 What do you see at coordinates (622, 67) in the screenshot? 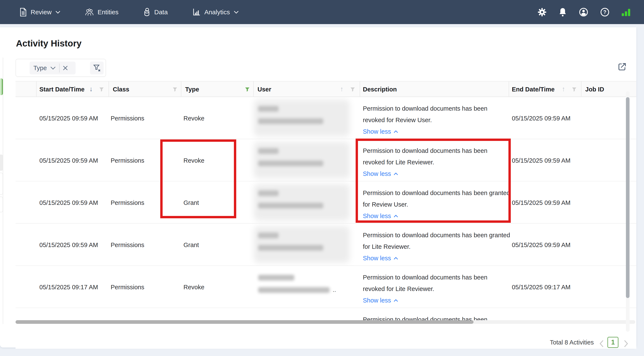
I see `export-button` at bounding box center [622, 67].